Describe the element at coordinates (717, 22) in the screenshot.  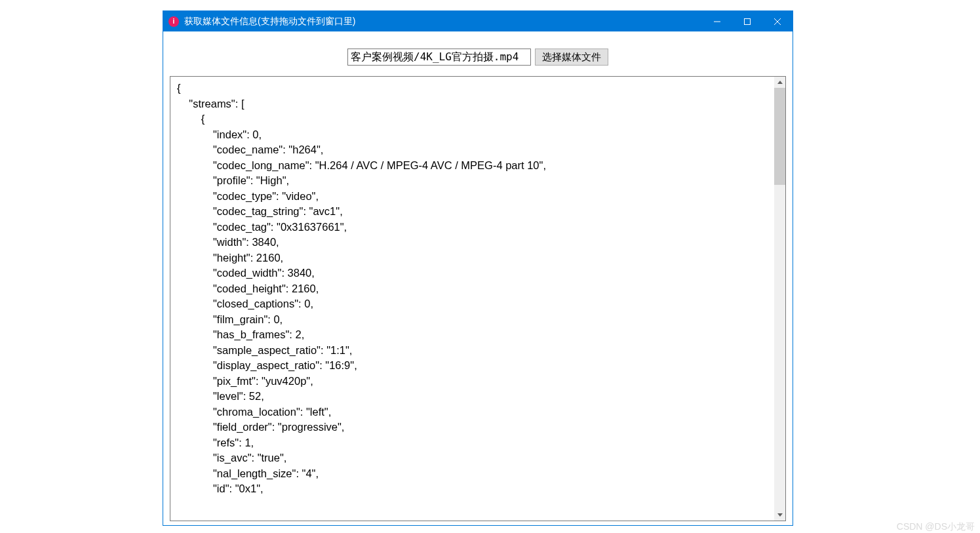
I see `minimize-icon` at that location.